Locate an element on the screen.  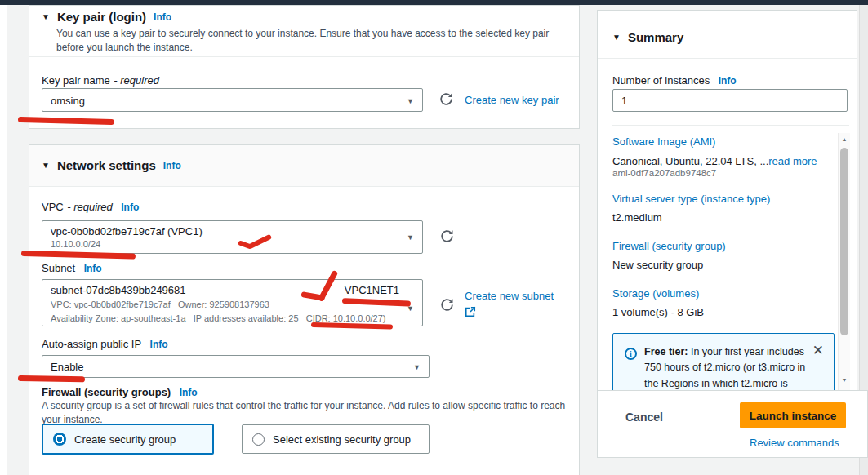
key-pair-header: ▼ Key pair (login) Info is located at coordinates (106, 16).